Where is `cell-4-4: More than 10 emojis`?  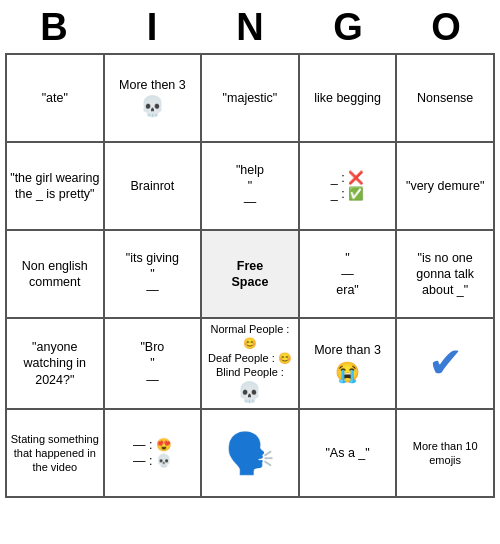
cell-4-4: More than 10 emojis is located at coordinates (445, 453).